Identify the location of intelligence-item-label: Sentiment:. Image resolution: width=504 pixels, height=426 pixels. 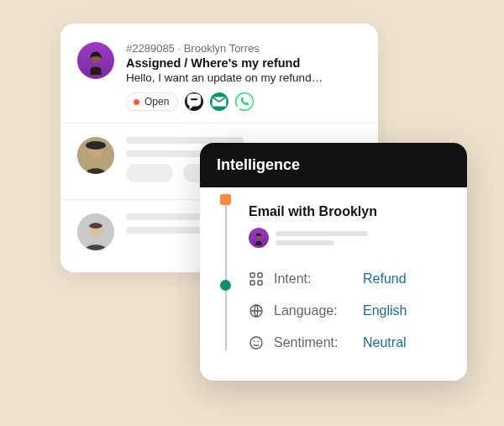
(313, 343).